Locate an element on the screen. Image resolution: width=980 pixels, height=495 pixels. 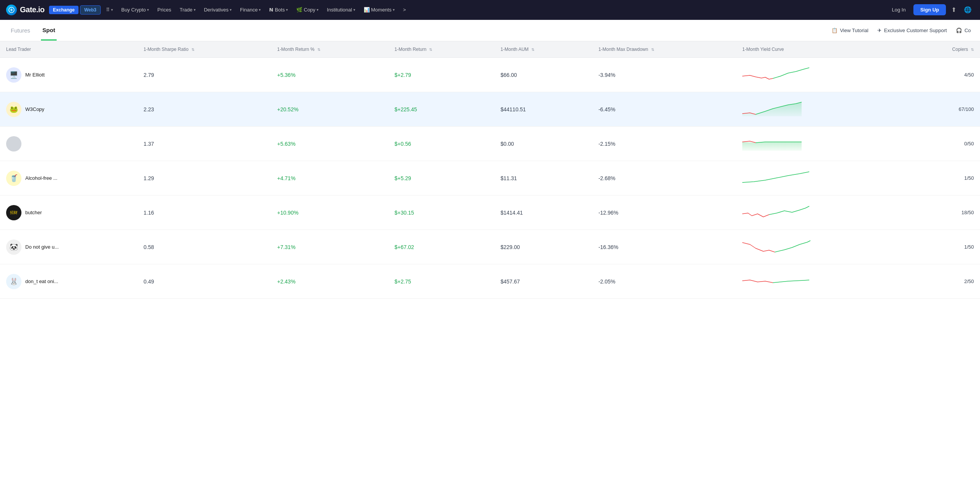
table-row: 🖥️Mr Elliott2.79+5.36%$+2.79$66.00-3.94%… is located at coordinates (490, 75).